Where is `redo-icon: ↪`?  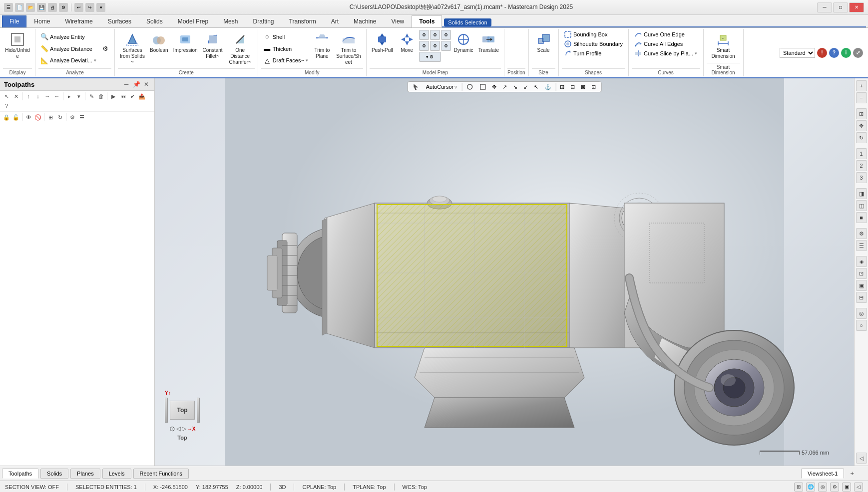 redo-icon: ↪ is located at coordinates (90, 7).